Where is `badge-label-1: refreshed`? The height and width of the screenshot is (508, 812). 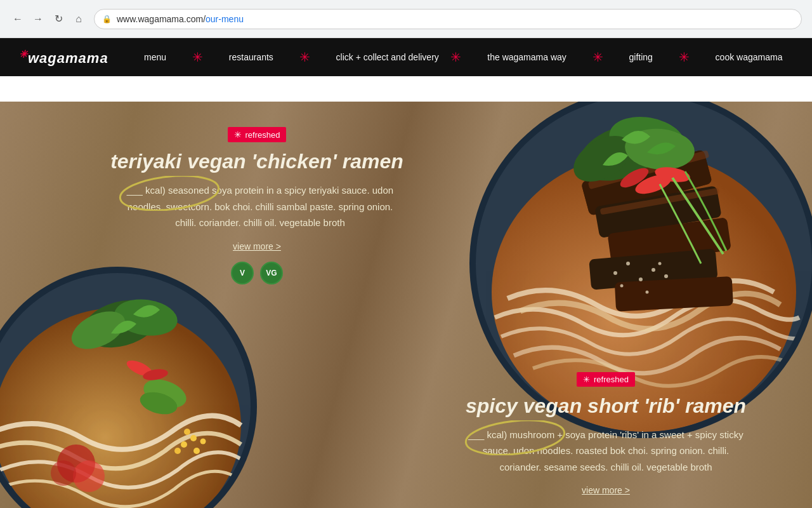 badge-label-1: refreshed is located at coordinates (263, 135).